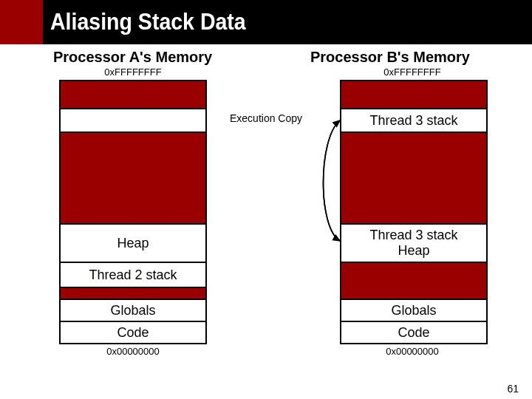 This screenshot has height=399, width=532. Describe the element at coordinates (414, 95) in the screenshot. I see `proc-b-seg-top` at that location.